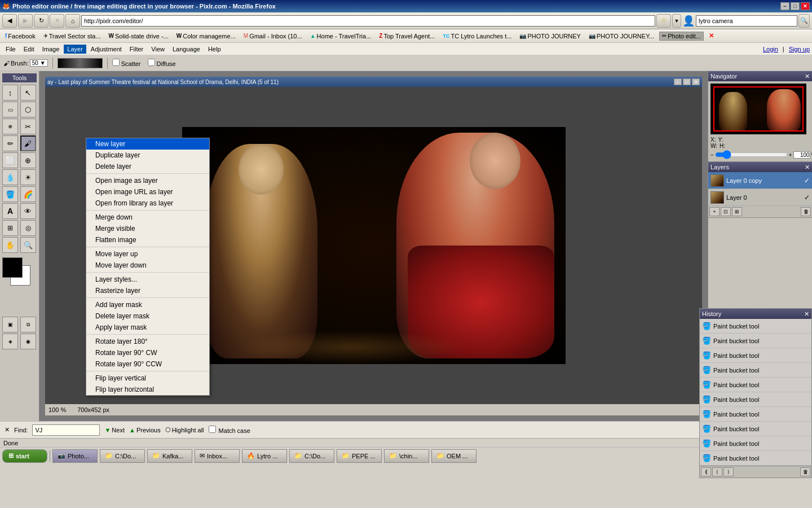 The width and height of the screenshot is (812, 508). Describe the element at coordinates (106, 49) in the screenshot. I see `menu-adjustment: Adjustment` at that location.